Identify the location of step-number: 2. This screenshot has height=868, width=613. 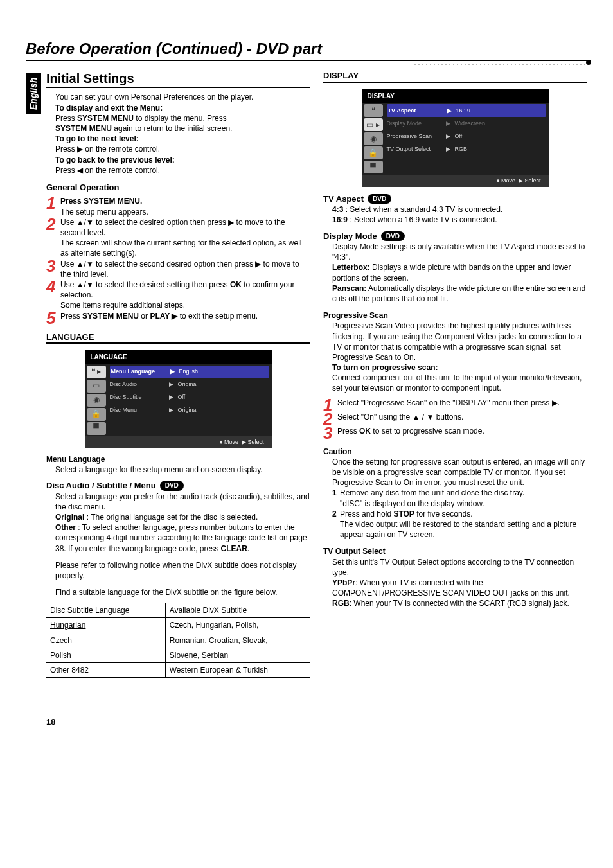
(51, 238).